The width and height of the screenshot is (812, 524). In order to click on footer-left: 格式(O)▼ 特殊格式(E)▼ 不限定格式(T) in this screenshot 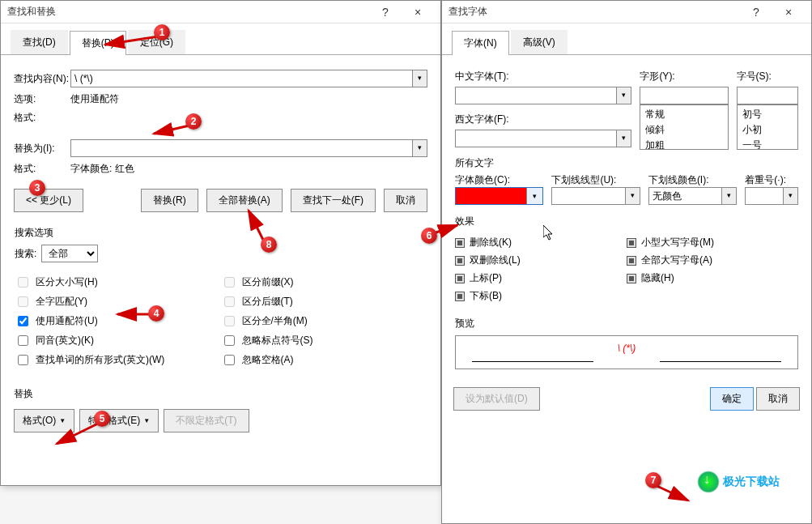, I will do `click(220, 423)`.